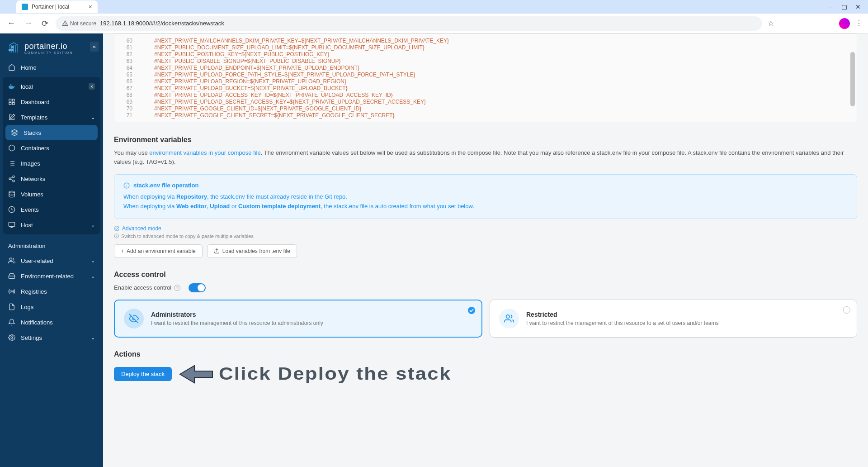 The height and width of the screenshot is (467, 868). What do you see at coordinates (12, 322) in the screenshot?
I see `bell-icon` at bounding box center [12, 322].